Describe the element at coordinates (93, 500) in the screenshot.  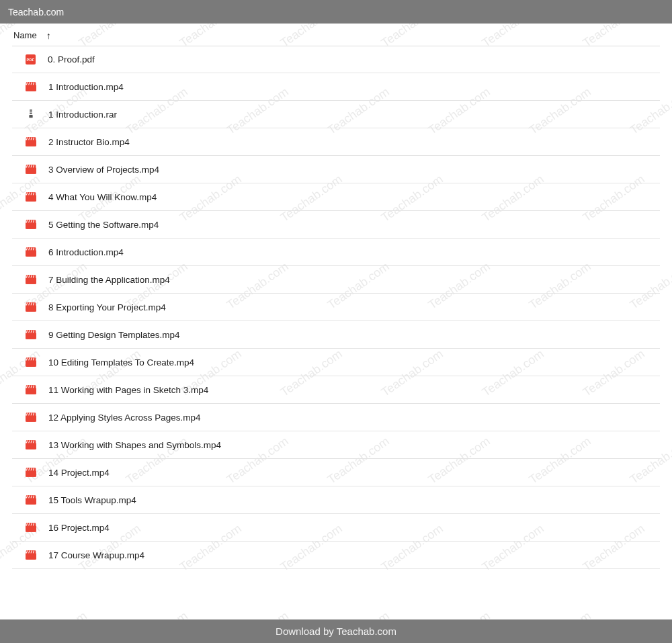
I see `file-name: 15 Tools Wrapup.mp4` at that location.